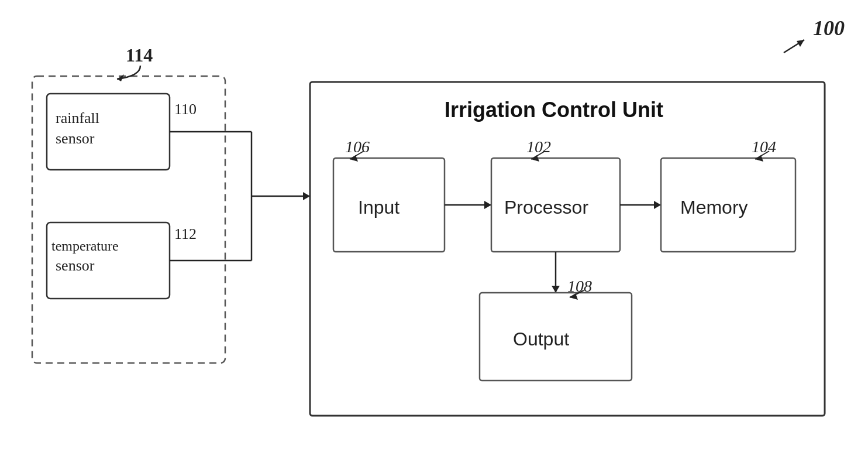  What do you see at coordinates (554, 110) in the screenshot?
I see `icu-title: Irrigation Control Unit` at bounding box center [554, 110].